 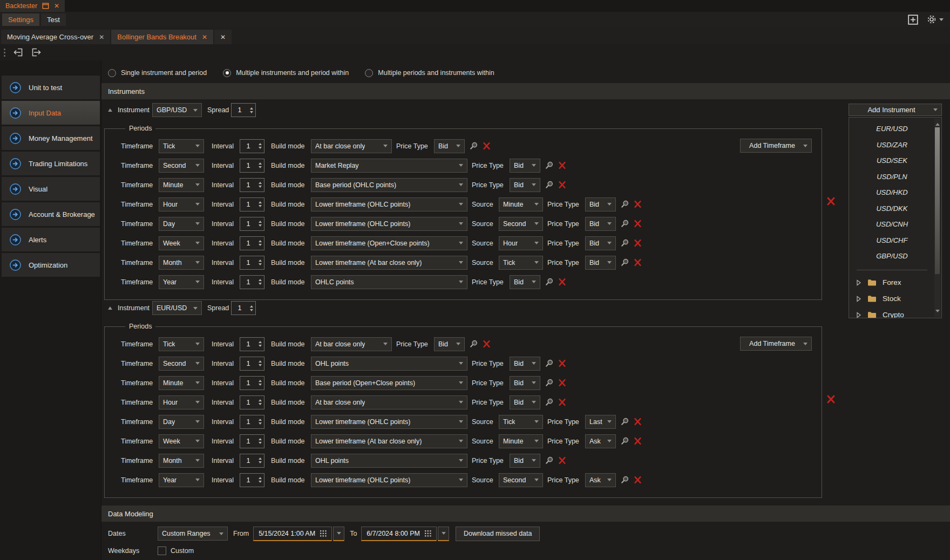 I want to click on tab-test: Test, so click(x=53, y=19).